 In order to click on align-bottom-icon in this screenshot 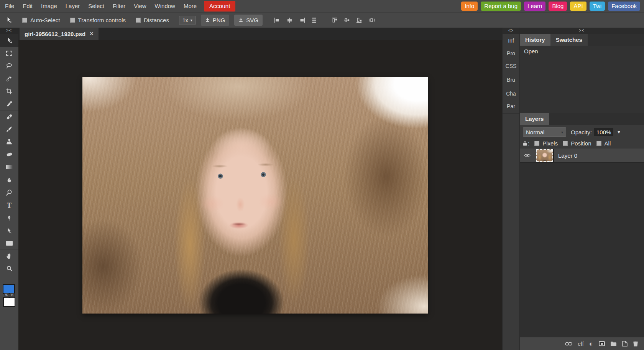, I will do `click(360, 20)`.